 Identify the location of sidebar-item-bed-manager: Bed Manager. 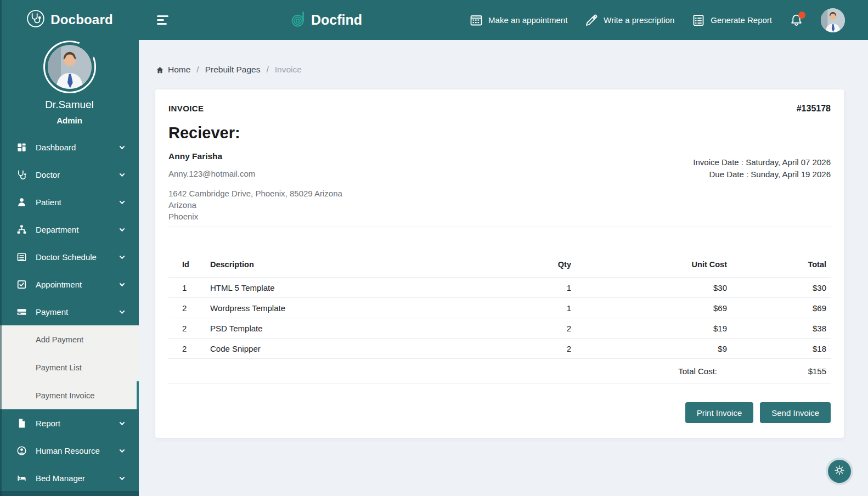
(69, 478).